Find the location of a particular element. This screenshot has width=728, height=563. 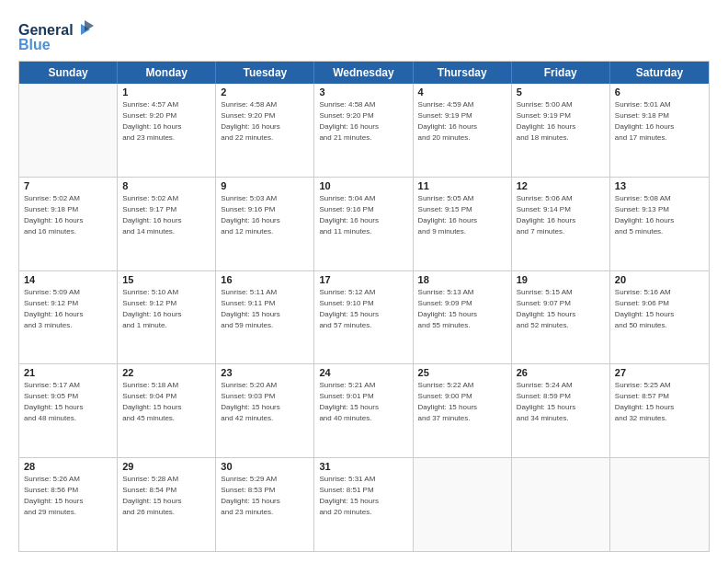

cell-info-line: Sunset: 9:16 PM is located at coordinates (363, 210).